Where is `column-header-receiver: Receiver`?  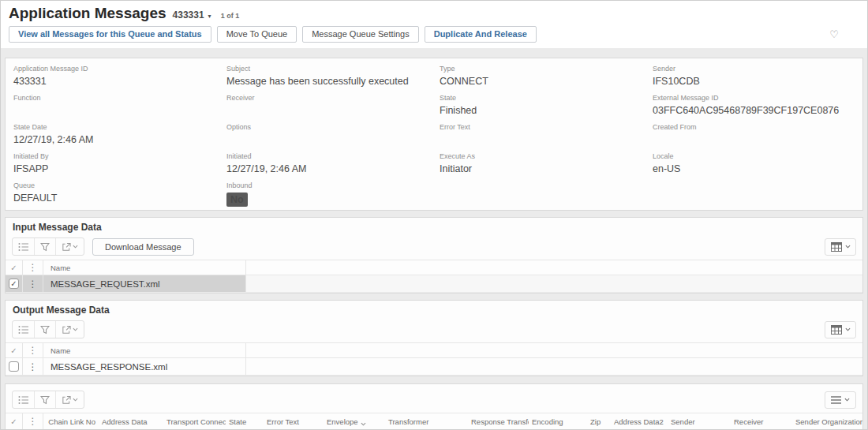
column-header-receiver: Receiver is located at coordinates (761, 421).